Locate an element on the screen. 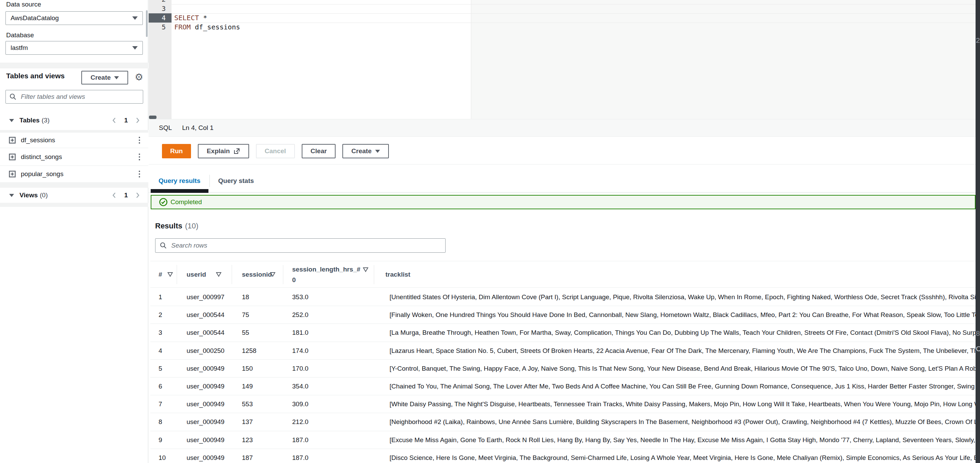 The image size is (980, 463). sql-text: df_sessions is located at coordinates (215, 27).